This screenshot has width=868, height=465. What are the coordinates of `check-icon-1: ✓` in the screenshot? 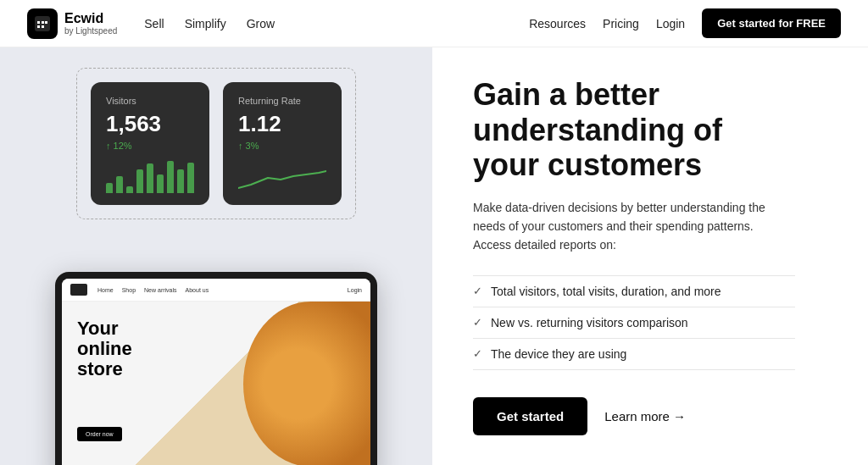 It's located at (478, 291).